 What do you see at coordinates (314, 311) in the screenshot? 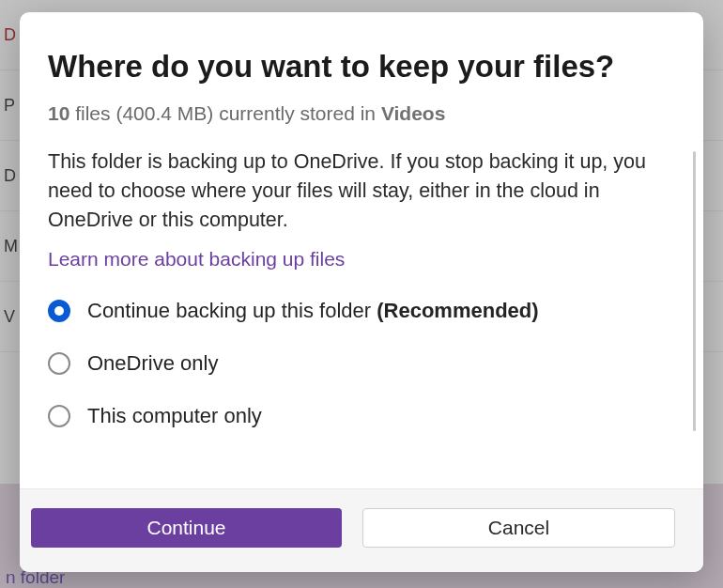
I see `option-label: Continue backing up this folder (Recomme…` at bounding box center [314, 311].